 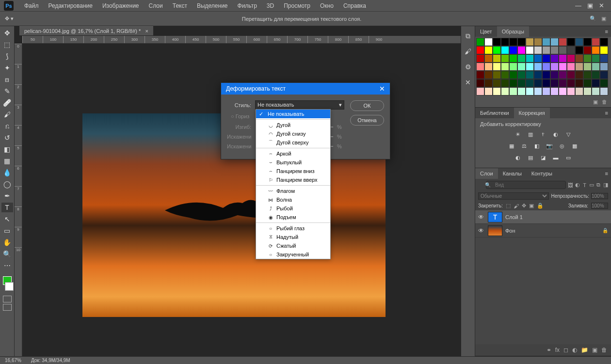 I want to click on new-swatch-icon: ▣, so click(x=595, y=102).